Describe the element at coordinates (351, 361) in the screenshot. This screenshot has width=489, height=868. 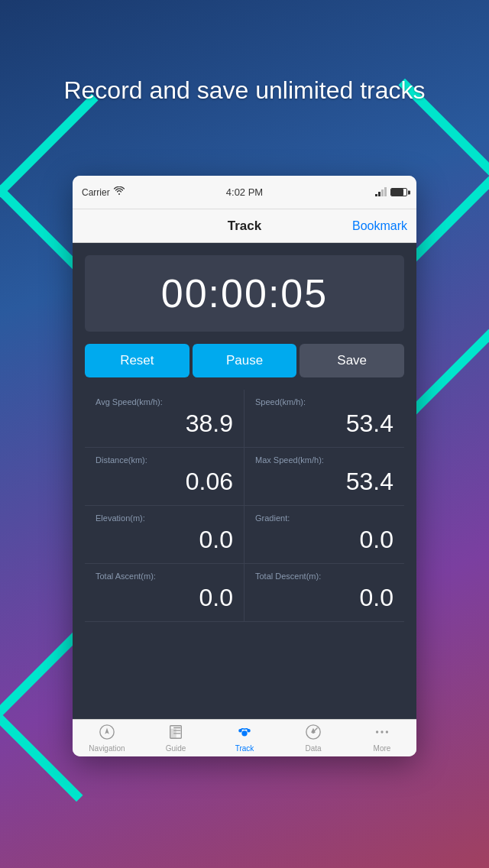
I see `save-button: Save` at that location.